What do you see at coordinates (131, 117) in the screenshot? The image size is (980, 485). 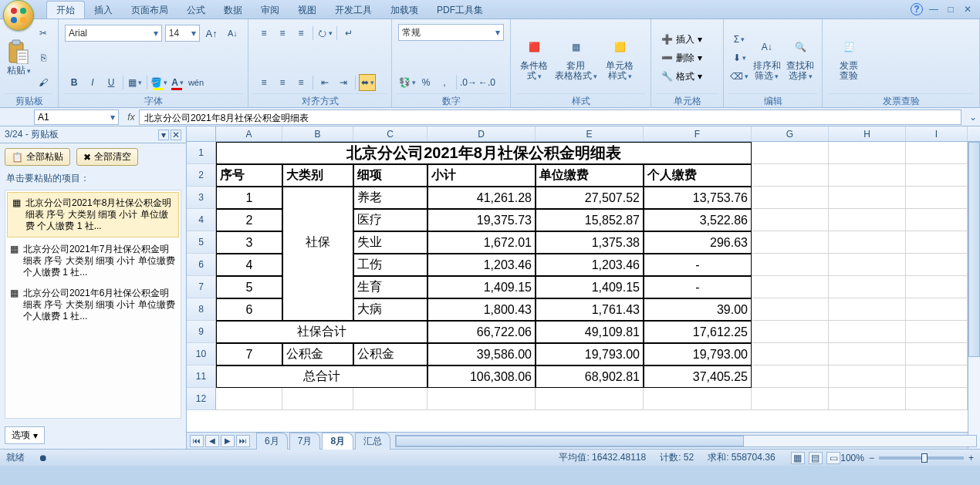 I see `fx-icon: fx` at bounding box center [131, 117].